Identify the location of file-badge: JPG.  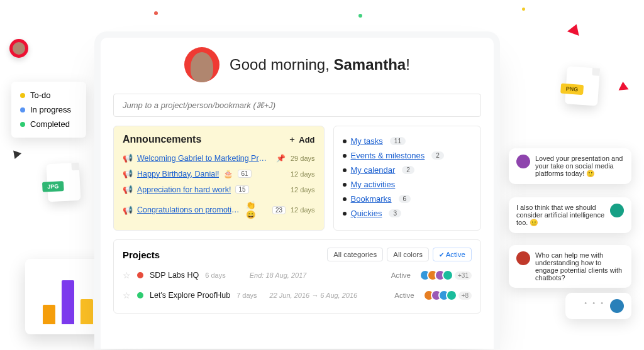
(53, 187).